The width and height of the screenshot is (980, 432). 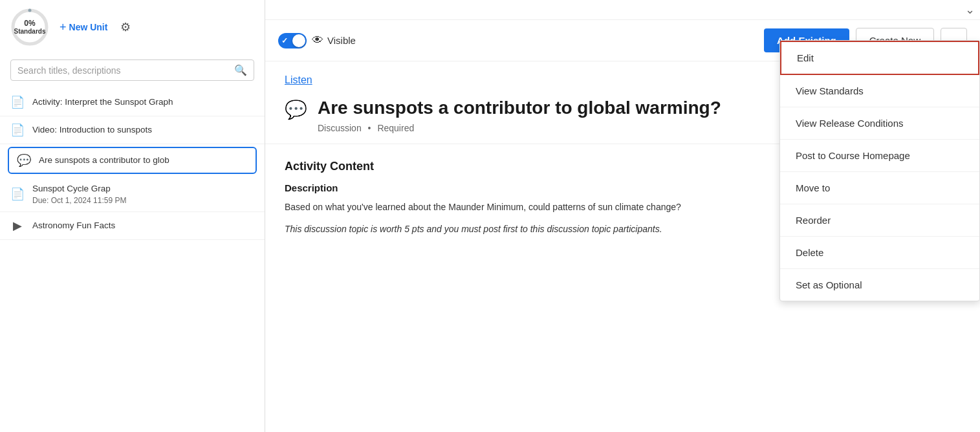 I want to click on search-icon: 🔍, so click(x=241, y=70).